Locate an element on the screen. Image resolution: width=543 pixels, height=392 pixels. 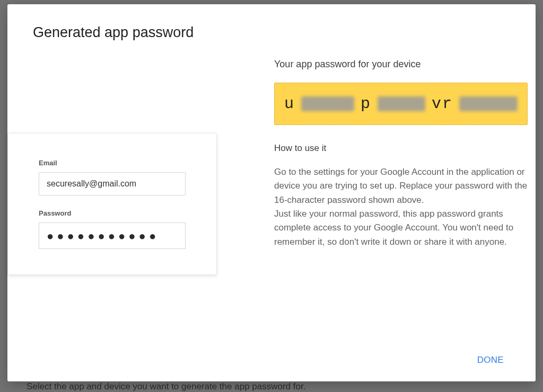
modal-title: Generated app password is located at coordinates (272, 33).